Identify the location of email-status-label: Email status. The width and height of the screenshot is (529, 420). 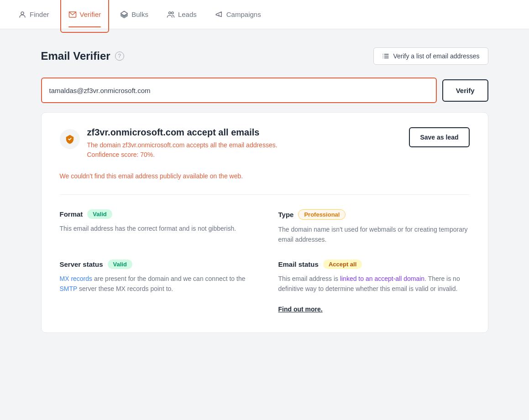
(299, 264).